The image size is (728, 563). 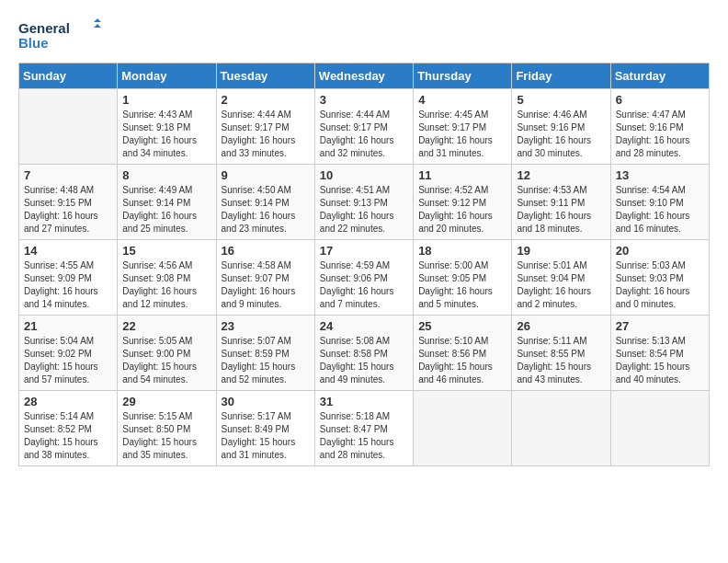 What do you see at coordinates (166, 210) in the screenshot?
I see `day-info: Sunrise: 4:49 AM Sunset: 9:14 PM Dayligh…` at bounding box center [166, 210].